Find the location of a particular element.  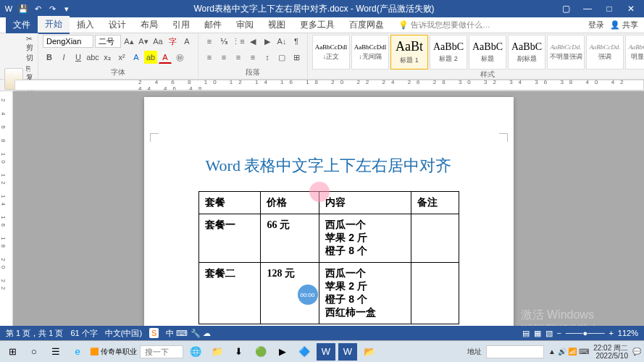

italic-icon: I is located at coordinates (64, 57).